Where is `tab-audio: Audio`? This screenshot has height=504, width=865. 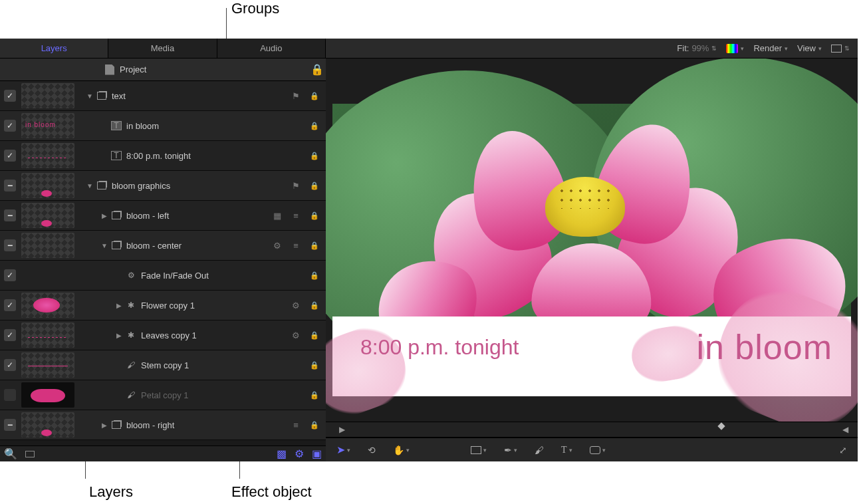 tab-audio: Audio is located at coordinates (271, 48).